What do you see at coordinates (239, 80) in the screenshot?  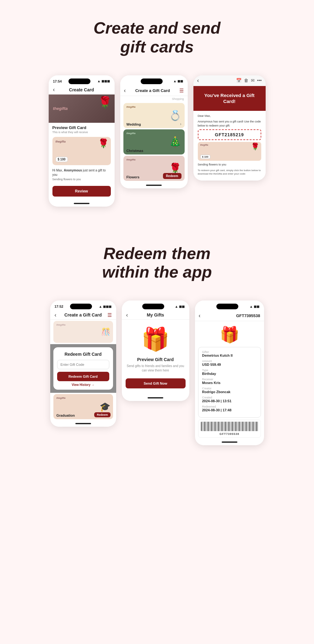 I see `calendar-icon: 📅` at bounding box center [239, 80].